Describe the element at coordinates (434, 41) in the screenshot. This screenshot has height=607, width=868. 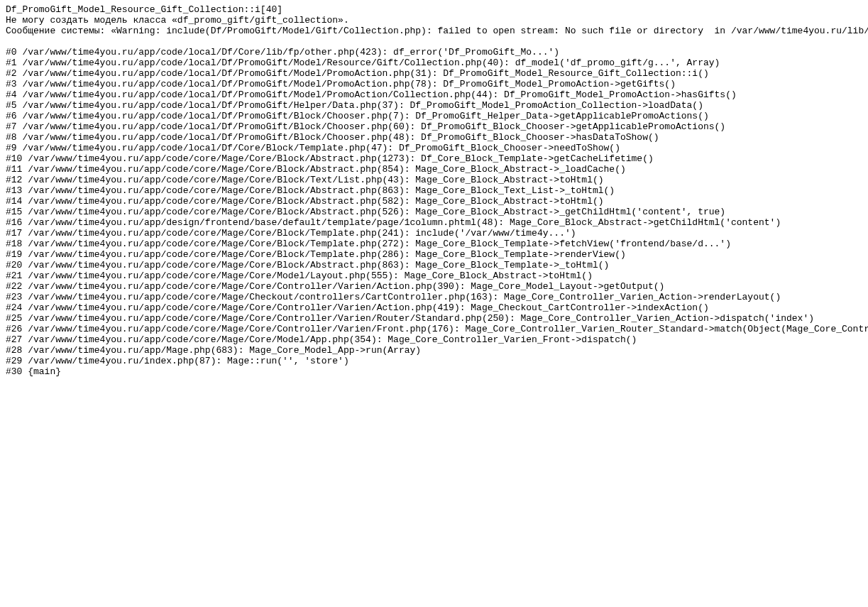
I see `blank-line` at that location.